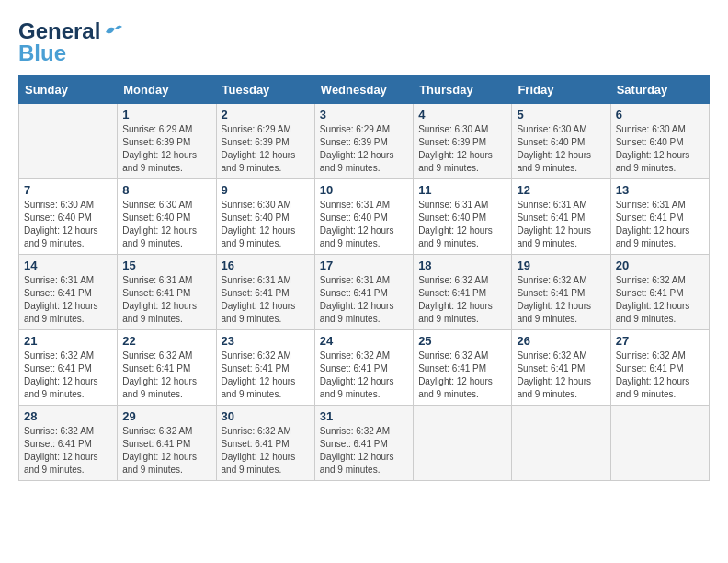 This screenshot has height=563, width=728. Describe the element at coordinates (364, 90) in the screenshot. I see `header-row: Sunday Monday Tuesday Wednesday Thursday…` at that location.